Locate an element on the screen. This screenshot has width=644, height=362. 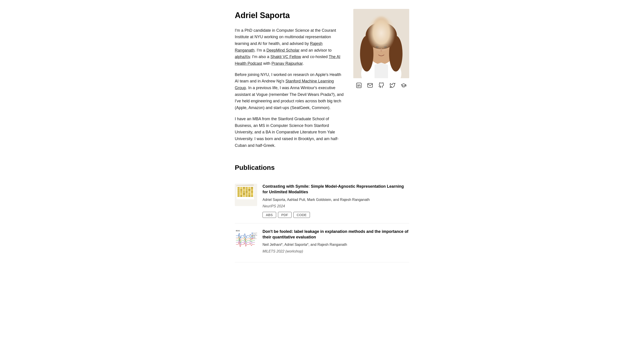
pub-btn-pdf-1: PDF is located at coordinates (285, 215).